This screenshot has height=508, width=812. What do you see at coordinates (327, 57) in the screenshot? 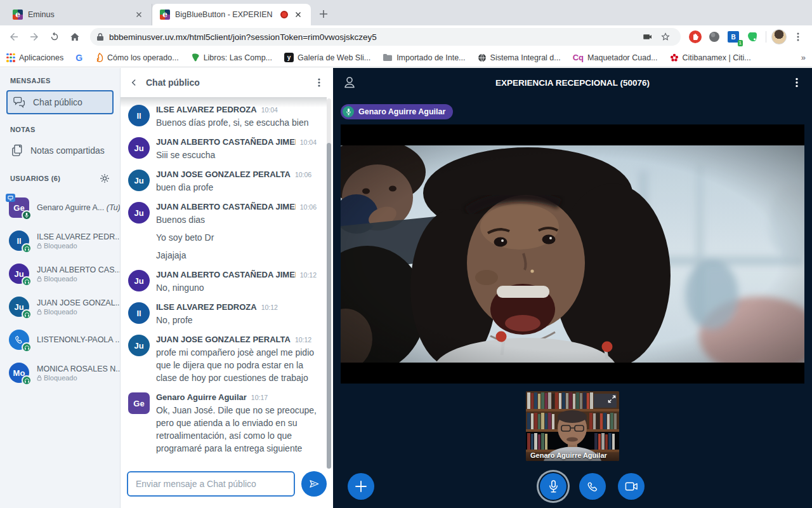
I see `bookmark-galeria-web: y Galería de Web Sli...` at bounding box center [327, 57].